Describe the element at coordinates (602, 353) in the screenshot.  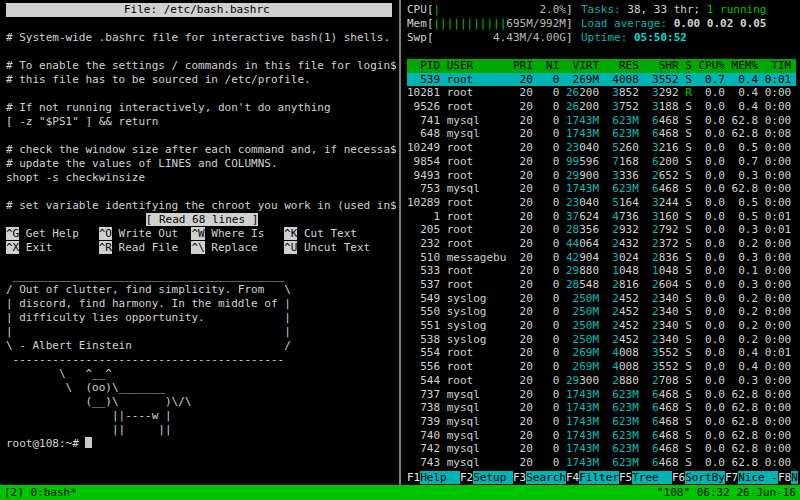
I see `process-row: 554 root 20 0 269M 4008 3552 S 0.0 0.4 0…` at that location.